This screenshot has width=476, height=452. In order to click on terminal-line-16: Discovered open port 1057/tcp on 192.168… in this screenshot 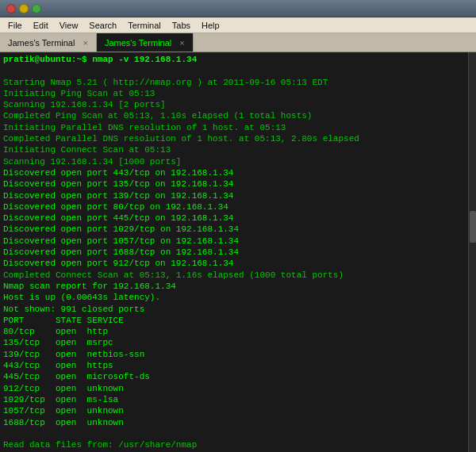, I will do `click(234, 241)`.